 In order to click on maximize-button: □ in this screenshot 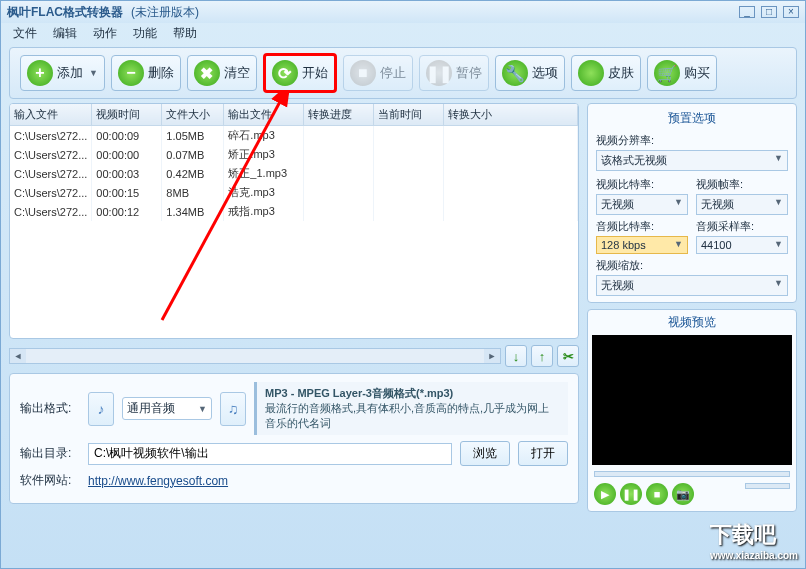, I will do `click(769, 12)`.